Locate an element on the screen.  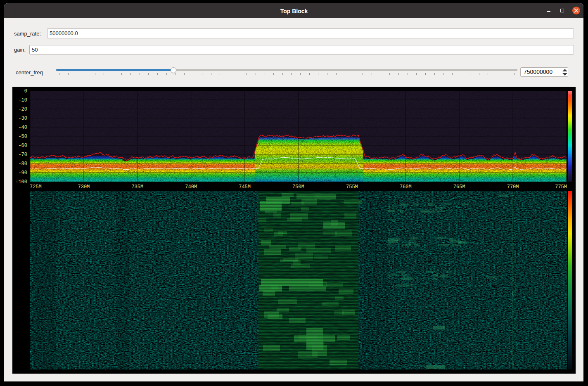
svg-text: -10 is located at coordinates (23, 100).